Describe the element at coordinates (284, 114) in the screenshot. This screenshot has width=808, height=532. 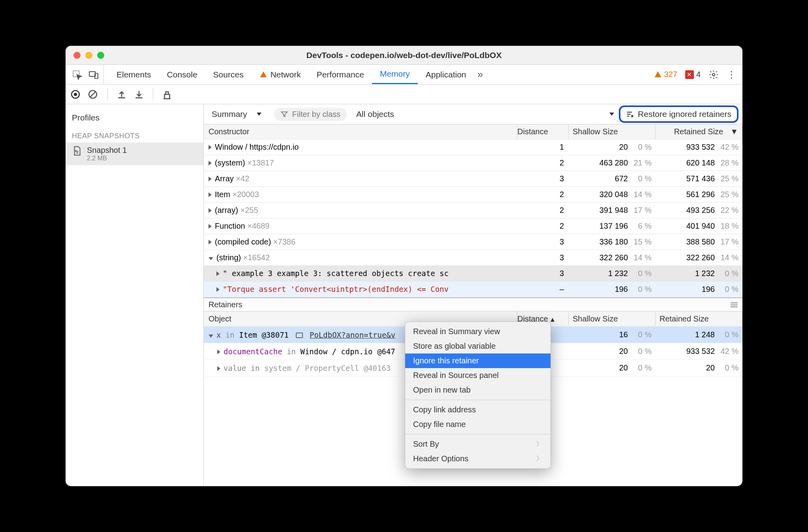
I see `filter-icon` at that location.